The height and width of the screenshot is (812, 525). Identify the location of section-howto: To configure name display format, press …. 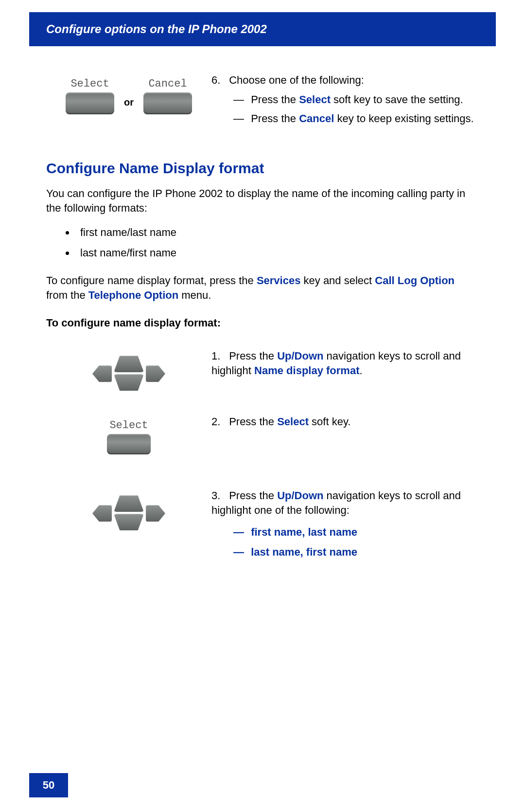
(262, 288).